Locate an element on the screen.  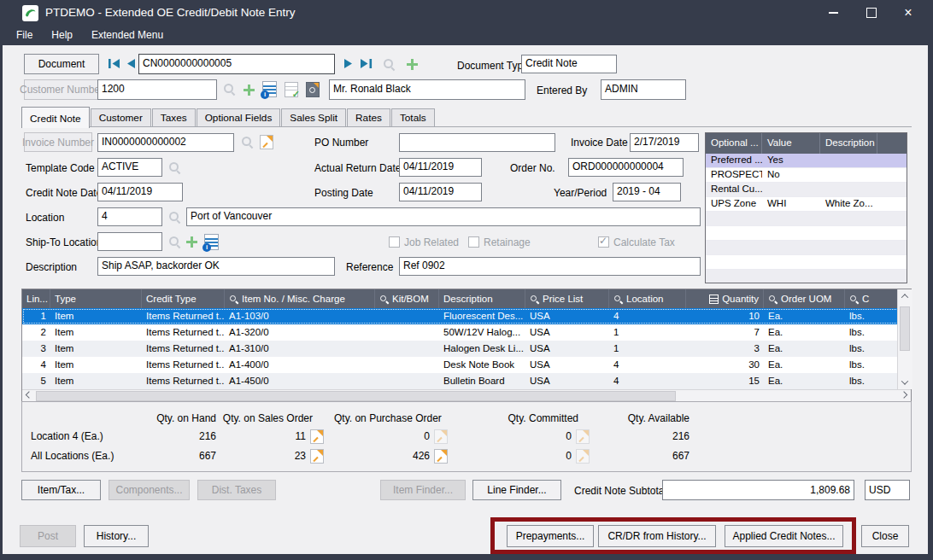
history-button: History... is located at coordinates (116, 536).